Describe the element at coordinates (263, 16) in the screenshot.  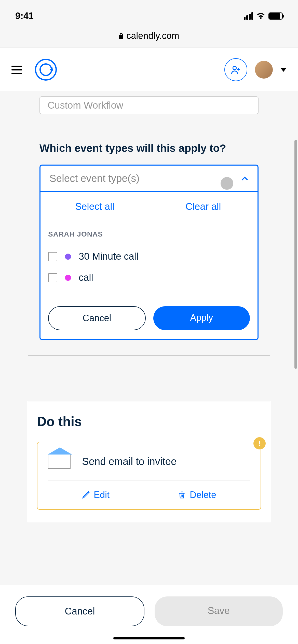
I see `status-icons` at that location.